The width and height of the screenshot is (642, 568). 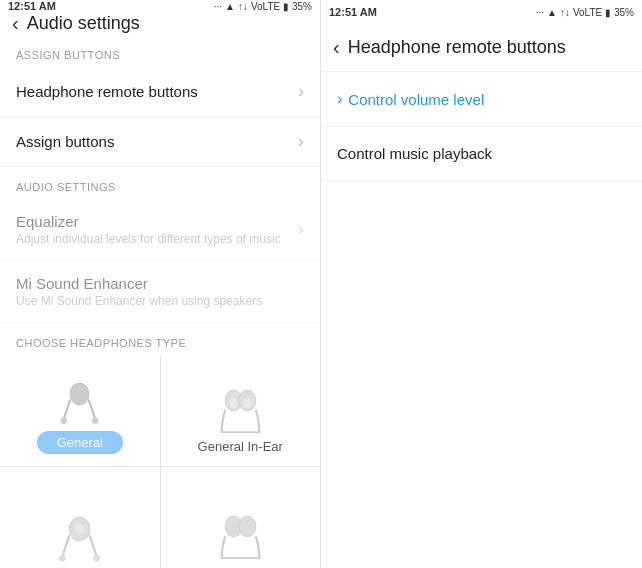 I want to click on type3-earphone-icon, so click(x=80, y=535).